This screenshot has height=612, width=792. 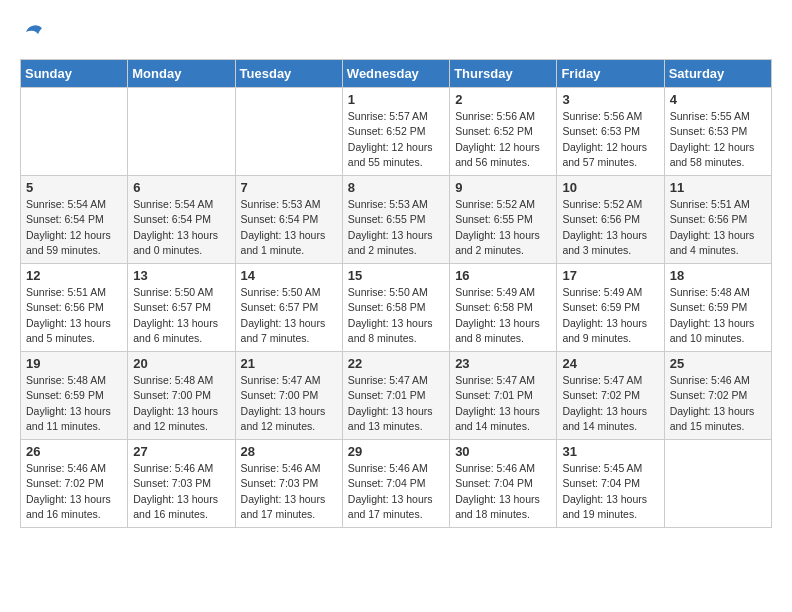 I want to click on day-number: 22, so click(x=396, y=364).